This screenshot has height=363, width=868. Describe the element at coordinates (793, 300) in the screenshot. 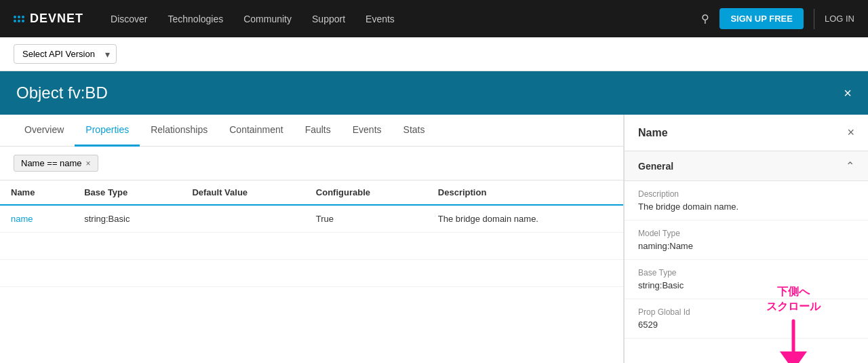

I see `scroll-text: 下側へ スクロール` at that location.